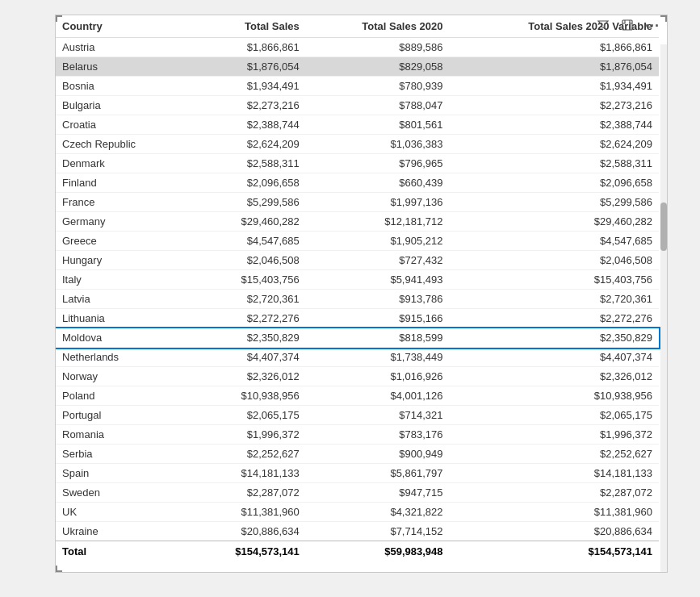  Describe the element at coordinates (378, 474) in the screenshot. I see `cell-value: $5,861,797` at that location.